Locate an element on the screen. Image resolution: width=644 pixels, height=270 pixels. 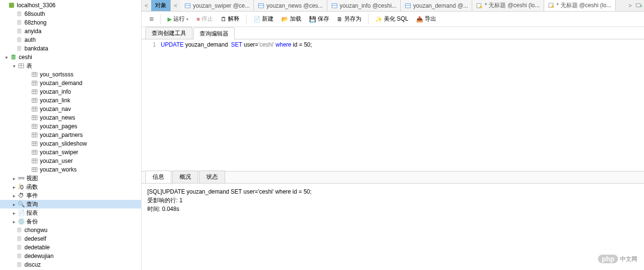
result-tab-status: 状态 is located at coordinates (212, 177).